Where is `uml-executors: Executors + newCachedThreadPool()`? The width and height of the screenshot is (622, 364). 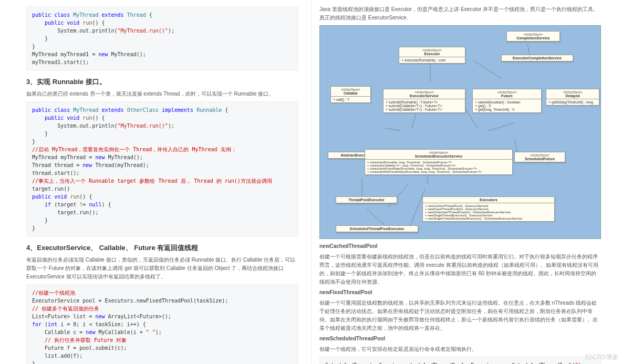 uml-executors: Executors + newCachedThreadPool() is located at coordinates (489, 209).